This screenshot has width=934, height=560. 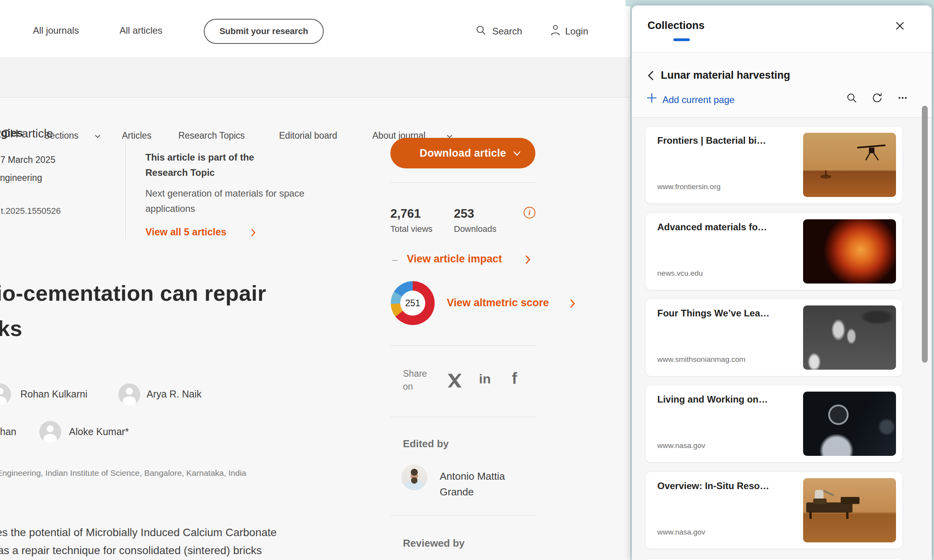 I want to click on nav-articles: Articles, so click(x=136, y=135).